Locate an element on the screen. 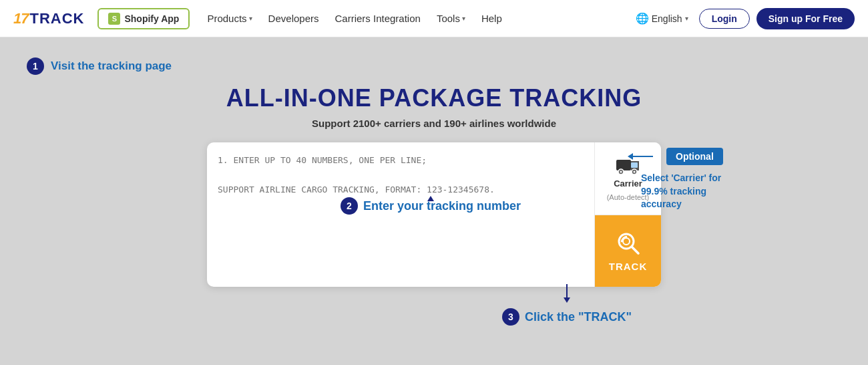 The image size is (868, 365). logo-17: 17 is located at coordinates (21, 19).